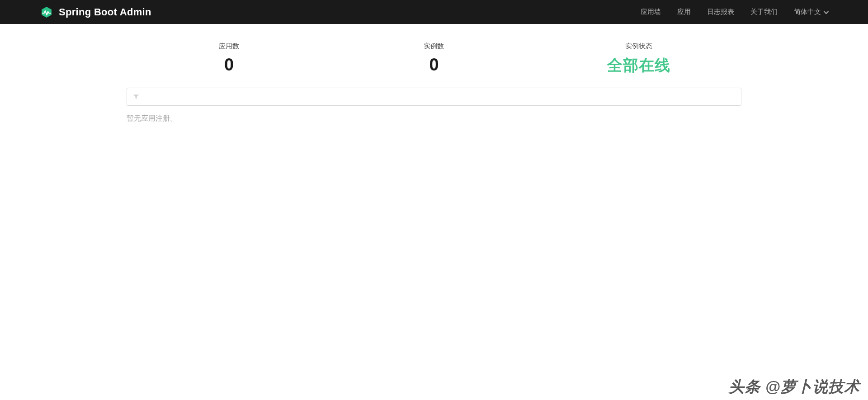  I want to click on navbar-brand: Spring Boot Admin, so click(96, 12).